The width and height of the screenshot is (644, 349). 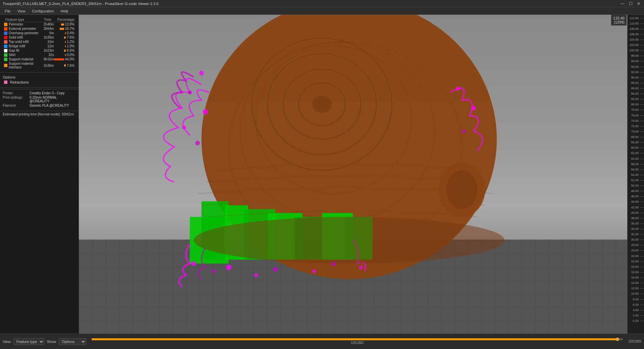 What do you see at coordinates (46, 59) in the screenshot?
I see `feature-time-8: 9h10m` at bounding box center [46, 59].